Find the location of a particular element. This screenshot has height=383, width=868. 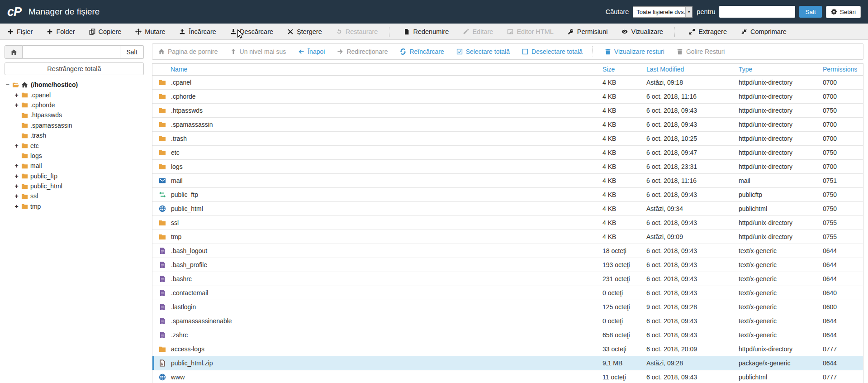

tree-item-logs: logs is located at coordinates (74, 156).